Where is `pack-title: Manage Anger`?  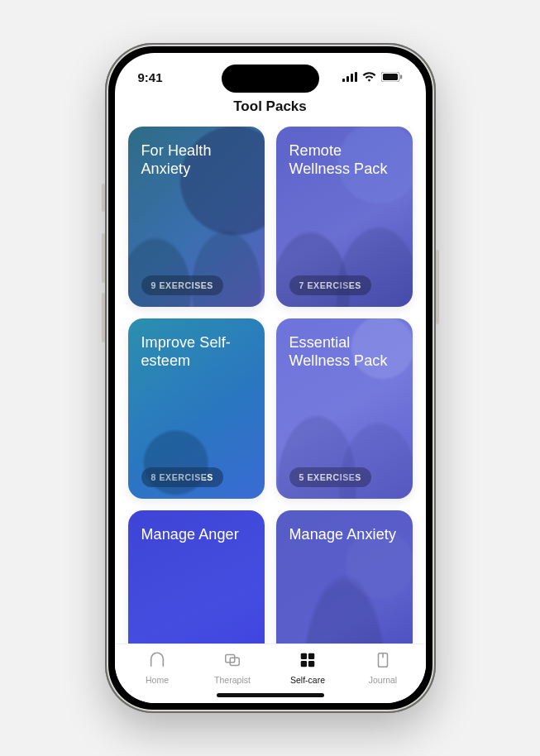
pack-title: Manage Anger is located at coordinates (197, 534).